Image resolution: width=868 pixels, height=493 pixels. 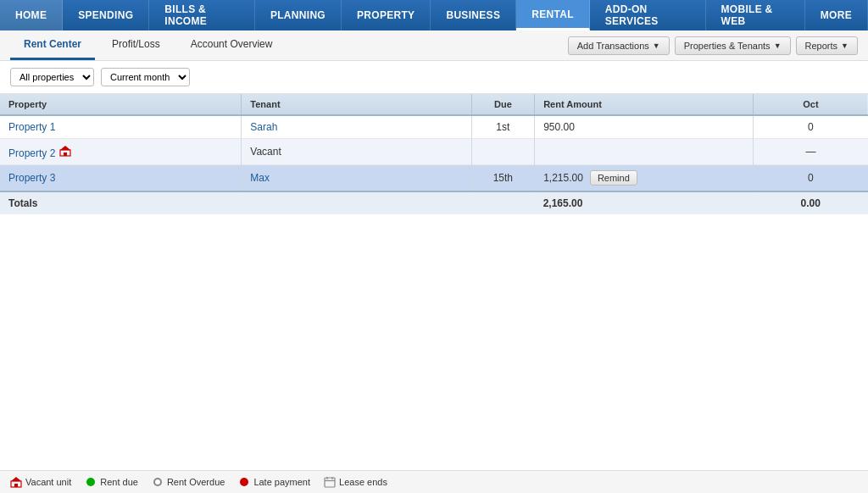 What do you see at coordinates (356, 482) in the screenshot?
I see `legend-lease-ends: Lease ends` at bounding box center [356, 482].